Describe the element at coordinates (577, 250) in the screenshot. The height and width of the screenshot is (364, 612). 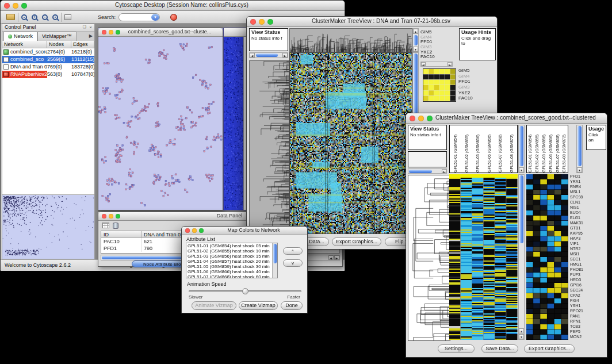
I see `gene-label: NTR2` at that location.